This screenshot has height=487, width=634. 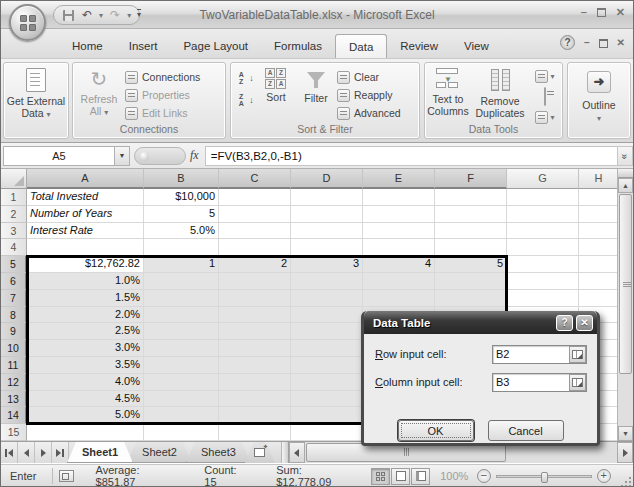 I want to click on cell-d12, so click(x=327, y=382).